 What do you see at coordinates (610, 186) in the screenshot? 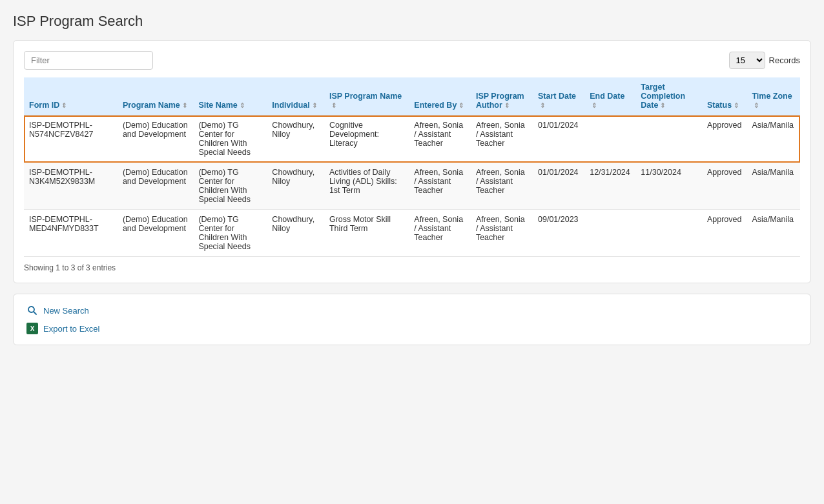
I see `cell-end_date: 12/31/2024` at bounding box center [610, 186].